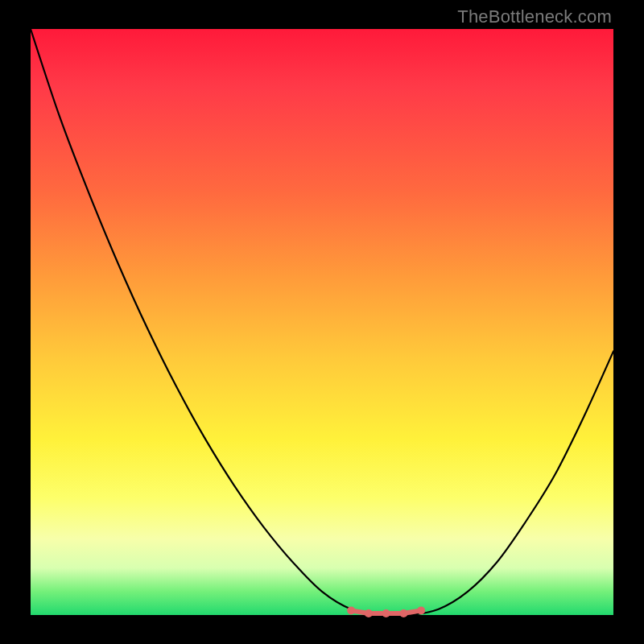  I want to click on optimal-range-markers, so click(386, 612).